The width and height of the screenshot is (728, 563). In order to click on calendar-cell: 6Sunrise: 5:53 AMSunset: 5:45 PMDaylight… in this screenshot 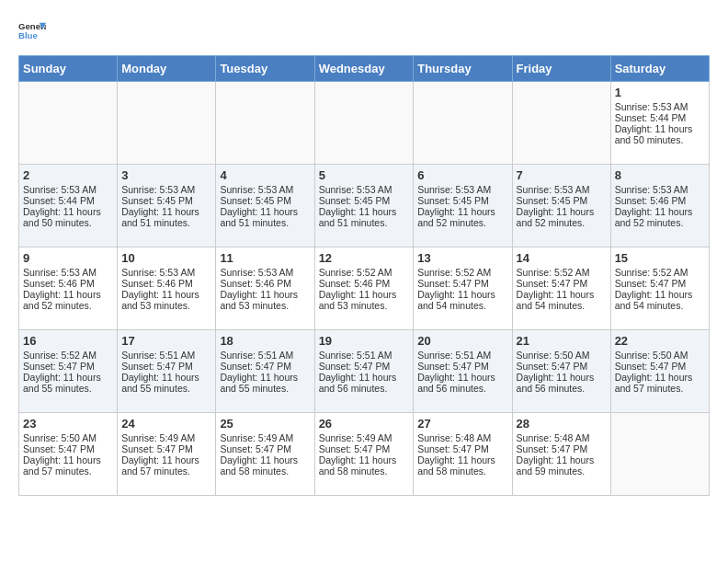, I will do `click(463, 206)`.